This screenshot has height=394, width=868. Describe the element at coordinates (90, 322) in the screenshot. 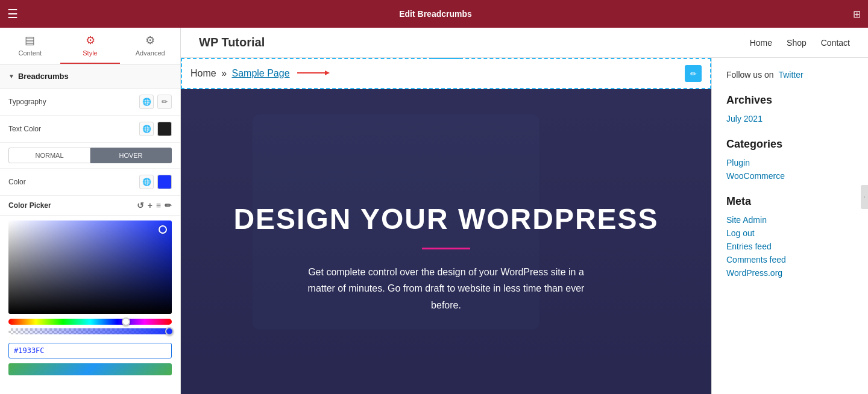

I see `hue-slider` at that location.